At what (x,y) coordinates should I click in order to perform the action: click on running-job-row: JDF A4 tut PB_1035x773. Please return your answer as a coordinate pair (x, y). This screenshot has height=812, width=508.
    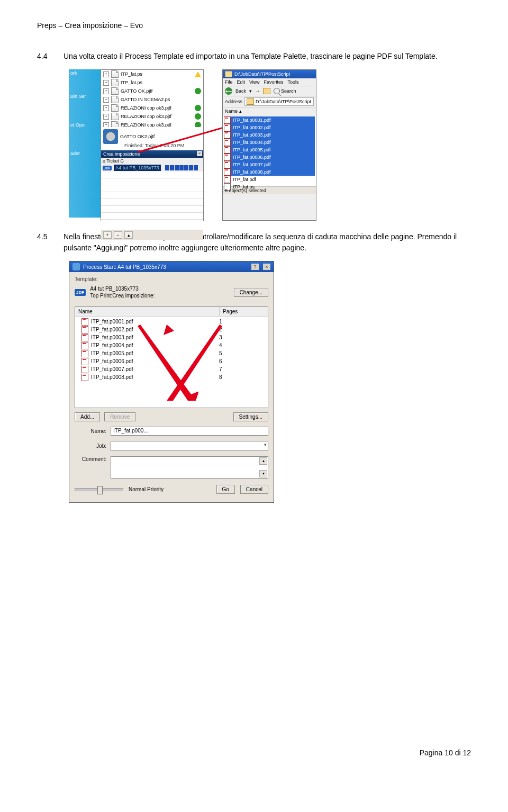
    Looking at the image, I should click on (152, 168).